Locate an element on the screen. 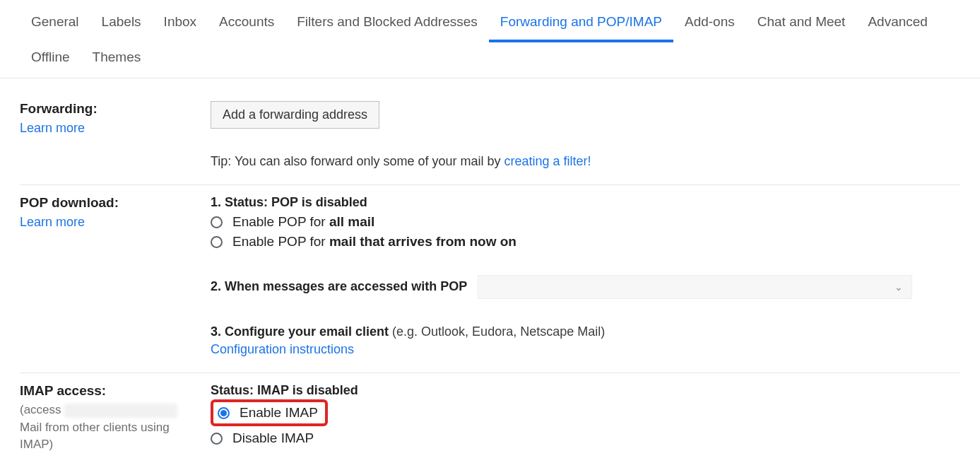  pop-action-select: ⌄ is located at coordinates (695, 287).